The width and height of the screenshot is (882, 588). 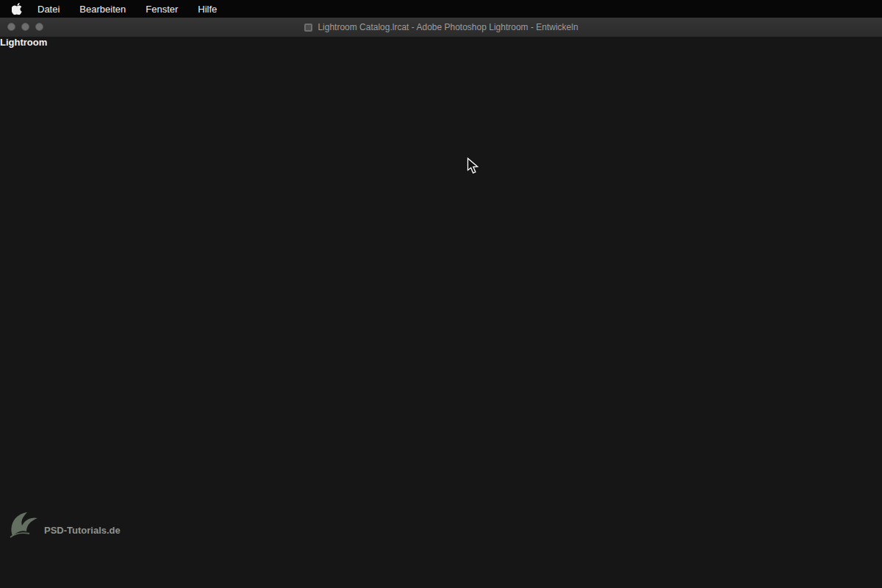 What do you see at coordinates (103, 9) in the screenshot?
I see `menu-bearbeiten: Bearbeiten` at bounding box center [103, 9].